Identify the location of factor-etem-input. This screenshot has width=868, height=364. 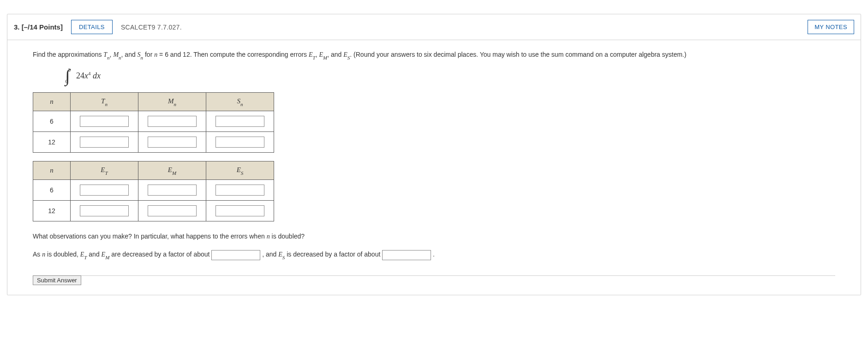
(236, 255).